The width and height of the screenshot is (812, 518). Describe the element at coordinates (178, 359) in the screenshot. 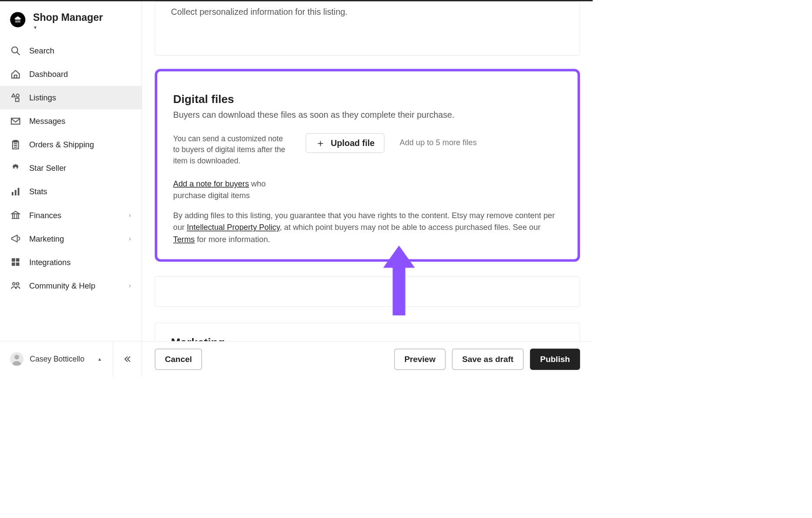

I see `cancel-button: Cancel` at that location.